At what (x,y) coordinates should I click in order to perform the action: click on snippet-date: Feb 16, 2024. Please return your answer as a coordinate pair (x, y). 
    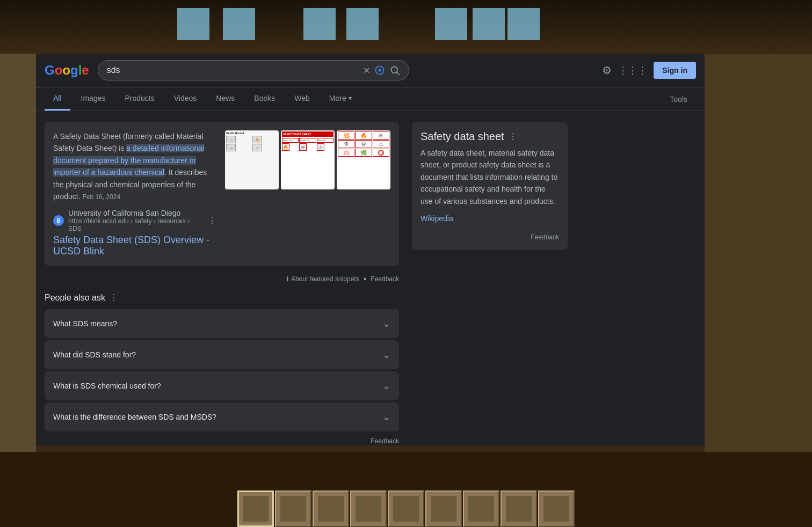
    Looking at the image, I should click on (101, 197).